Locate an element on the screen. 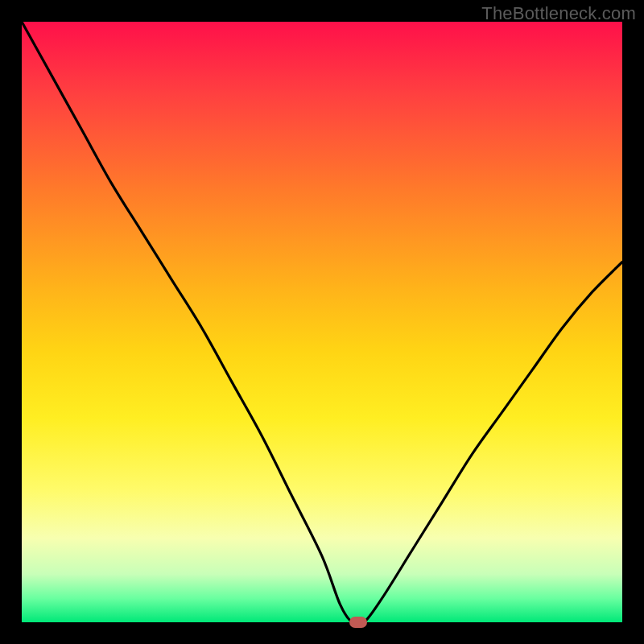 The width and height of the screenshot is (644, 644). optimum-marker is located at coordinates (358, 622).